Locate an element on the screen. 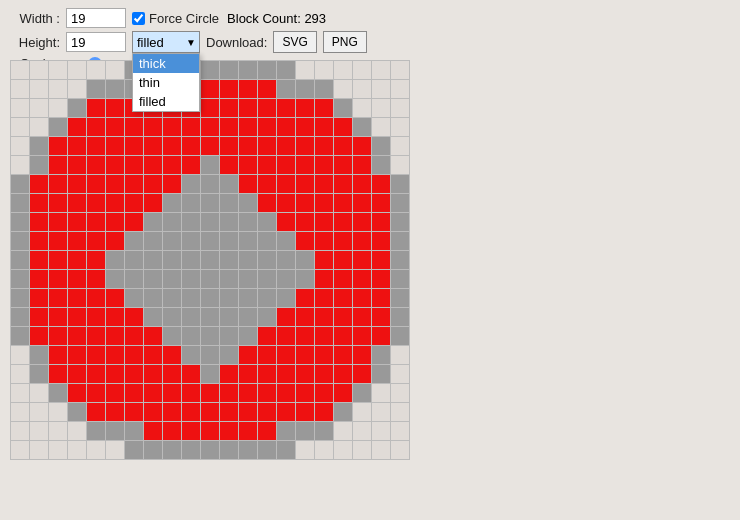 Image resolution: width=740 pixels, height=520 pixels. style-select-wrapper: filled ▼ thick thin filled is located at coordinates (166, 42).